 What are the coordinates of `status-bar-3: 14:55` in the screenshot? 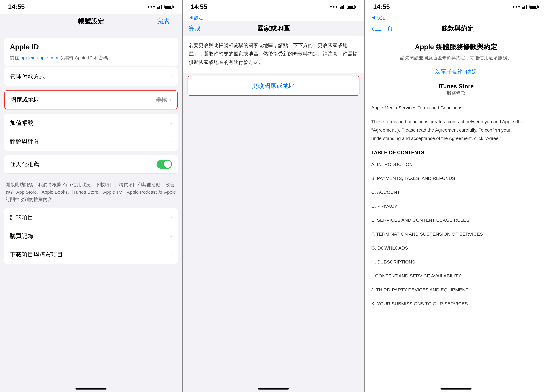 It's located at (456, 7).